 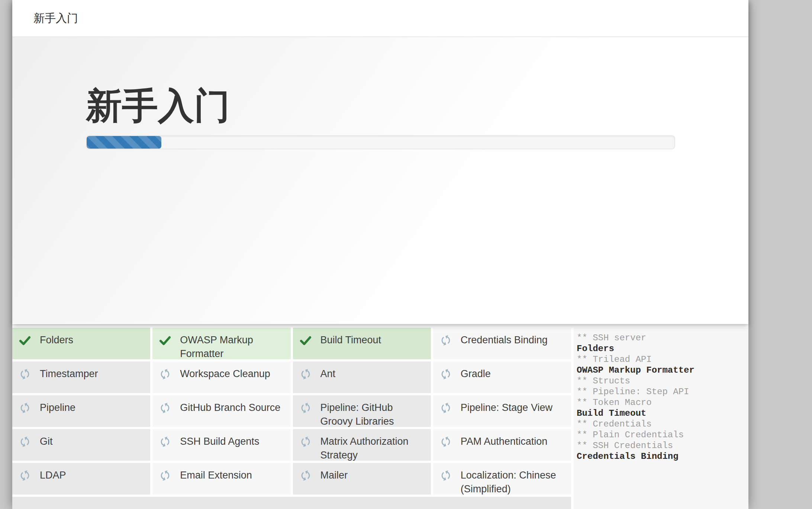 What do you see at coordinates (661, 424) in the screenshot?
I see `log-line: ** Credentials` at bounding box center [661, 424].